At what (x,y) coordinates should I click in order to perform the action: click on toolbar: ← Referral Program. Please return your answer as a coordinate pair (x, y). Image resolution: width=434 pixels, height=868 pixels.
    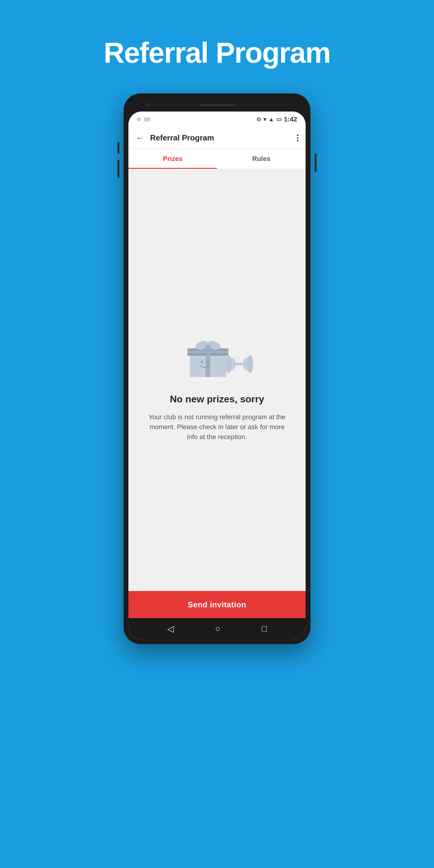
    Looking at the image, I should click on (217, 138).